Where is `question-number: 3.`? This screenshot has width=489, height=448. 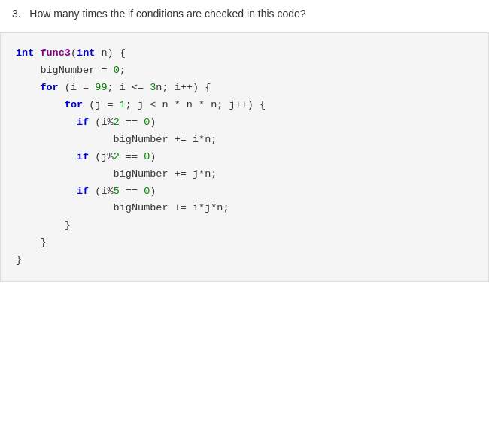 question-number: 3. is located at coordinates (17, 14).